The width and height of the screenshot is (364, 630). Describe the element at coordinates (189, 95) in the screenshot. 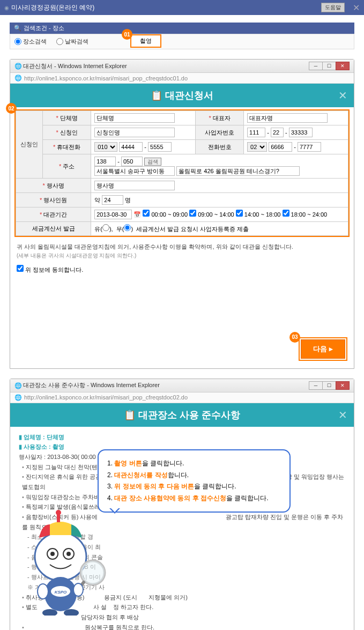

I see `doc1-title: 대관신청서` at that location.